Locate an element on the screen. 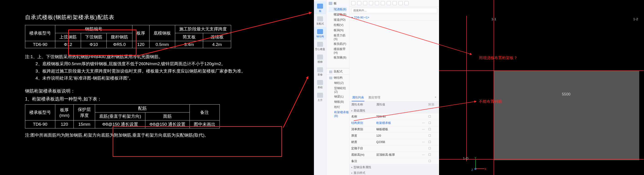 The image size is (644, 175). property-row: 材质Q235B⋯☐ is located at coordinates (394, 142).